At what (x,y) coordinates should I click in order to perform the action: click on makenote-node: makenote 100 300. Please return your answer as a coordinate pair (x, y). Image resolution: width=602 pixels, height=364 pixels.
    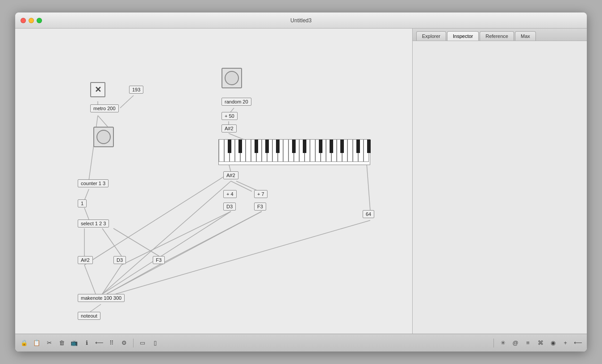
    Looking at the image, I should click on (101, 298).